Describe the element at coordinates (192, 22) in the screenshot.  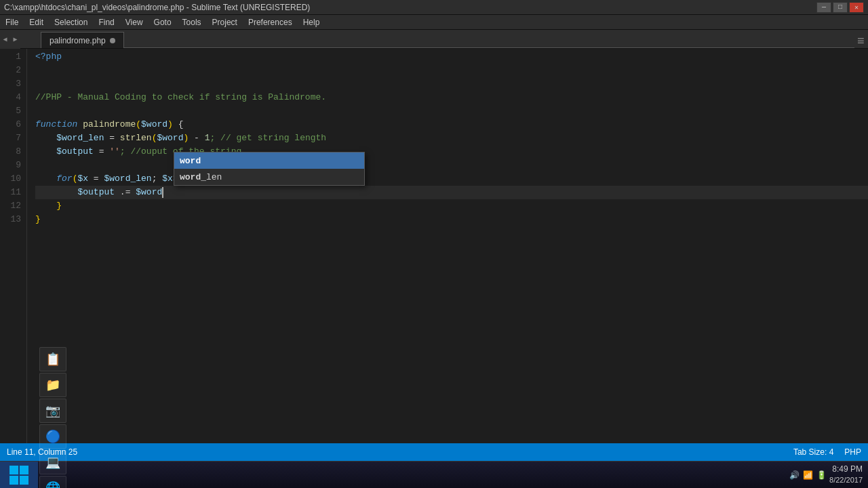
I see `menu-item-tools: Tools` at that location.